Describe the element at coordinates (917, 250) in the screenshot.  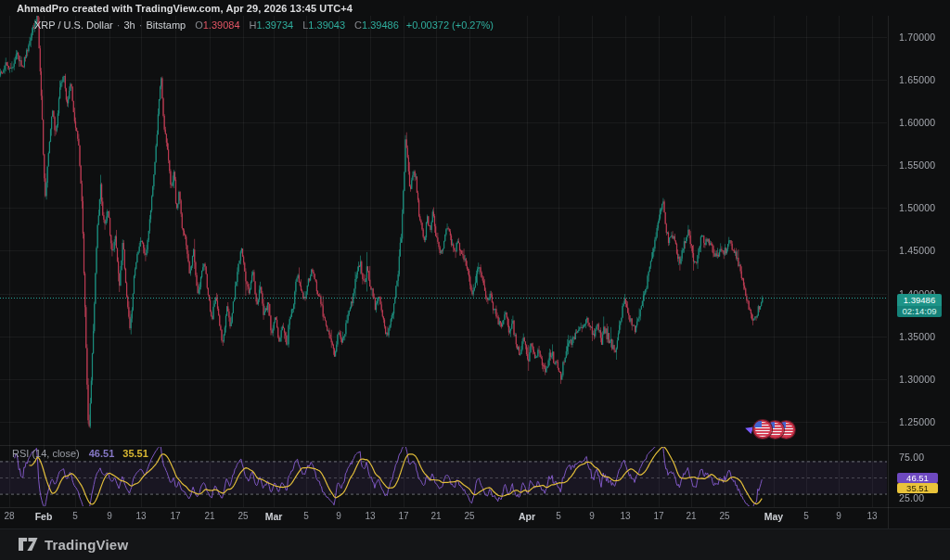
I see `axis-tick-label: 1.45000` at that location.